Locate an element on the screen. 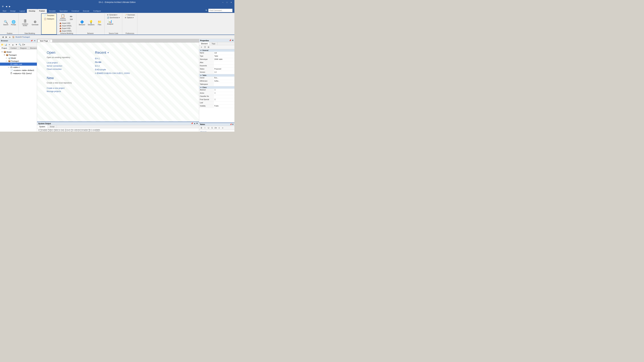 The height and width of the screenshot is (362, 644). tree-item-custom-artifact1: 📄«custom» «table» Artifact1 is located at coordinates (18, 70).